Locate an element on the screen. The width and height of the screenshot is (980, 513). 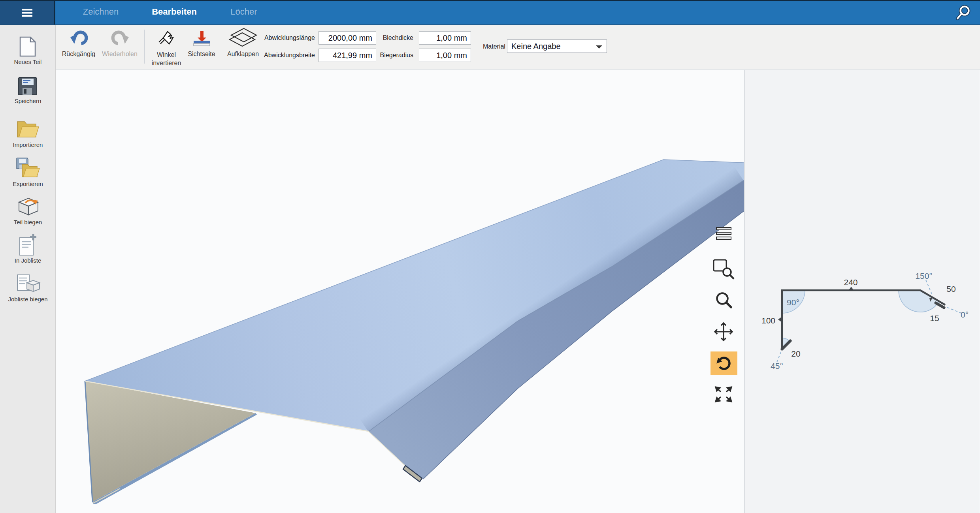
svg-text: 150° is located at coordinates (924, 276).